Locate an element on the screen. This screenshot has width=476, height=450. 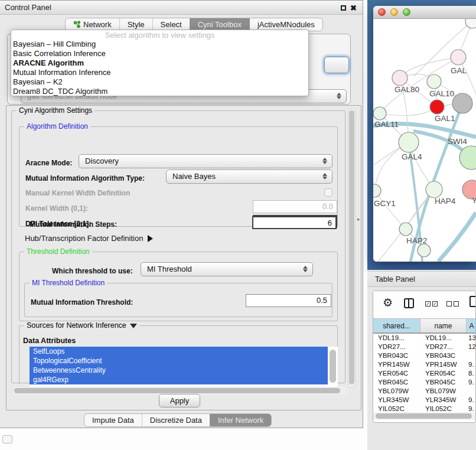
tab-discretize-data: Discretize Data is located at coordinates (176, 420).